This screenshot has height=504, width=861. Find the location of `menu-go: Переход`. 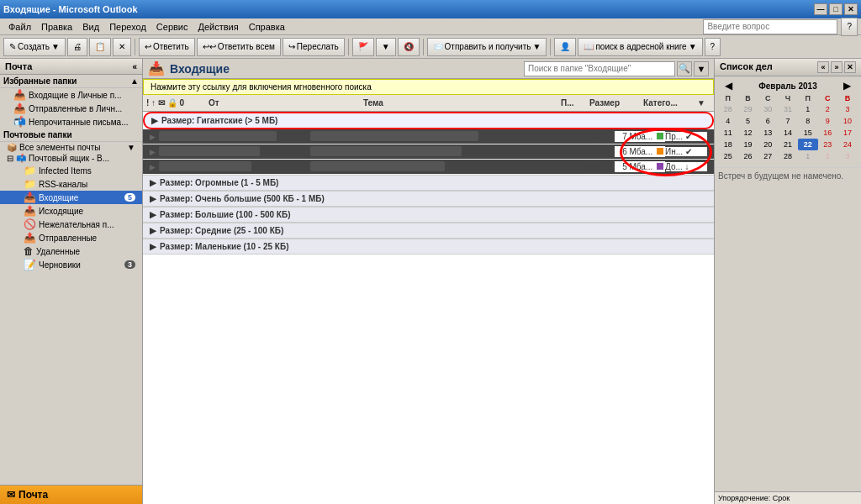

menu-go: Переход is located at coordinates (128, 27).